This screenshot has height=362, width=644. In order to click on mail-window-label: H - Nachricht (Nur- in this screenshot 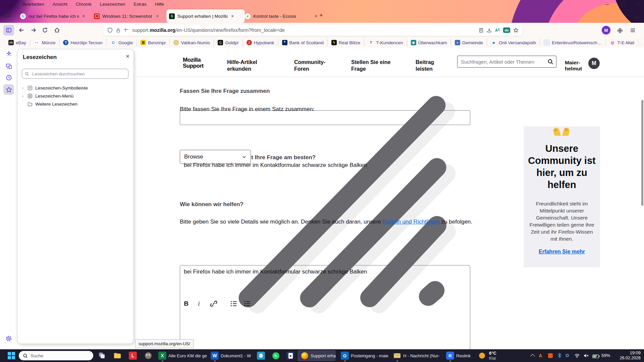, I will do `click(421, 356)`.